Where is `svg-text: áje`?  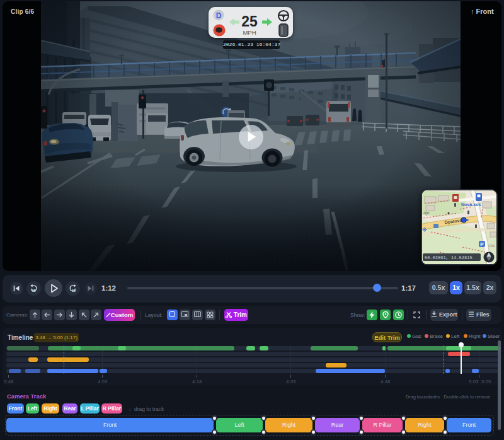
svg-text: áje is located at coordinates (427, 213).